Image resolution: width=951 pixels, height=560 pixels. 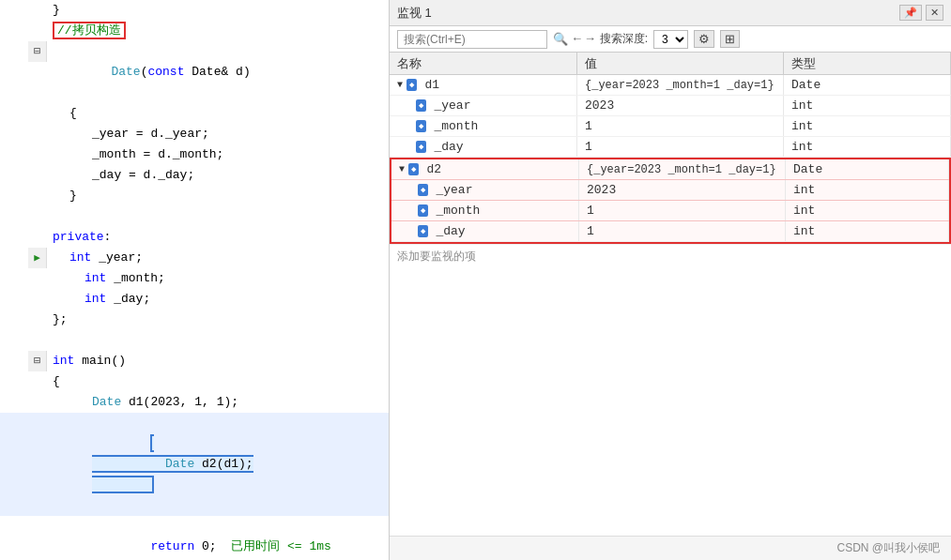 I want to click on watch-settings-button: ⚙, so click(x=704, y=39).